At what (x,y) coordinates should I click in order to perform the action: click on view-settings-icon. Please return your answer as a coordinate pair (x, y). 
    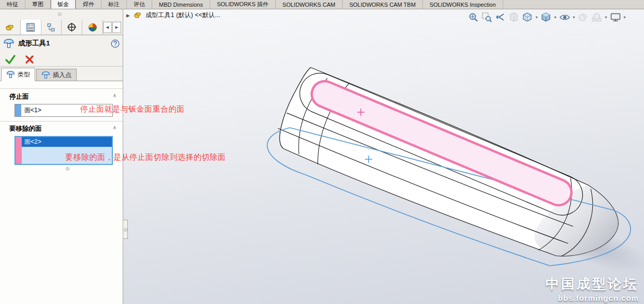
    Looking at the image, I should click on (615, 17).